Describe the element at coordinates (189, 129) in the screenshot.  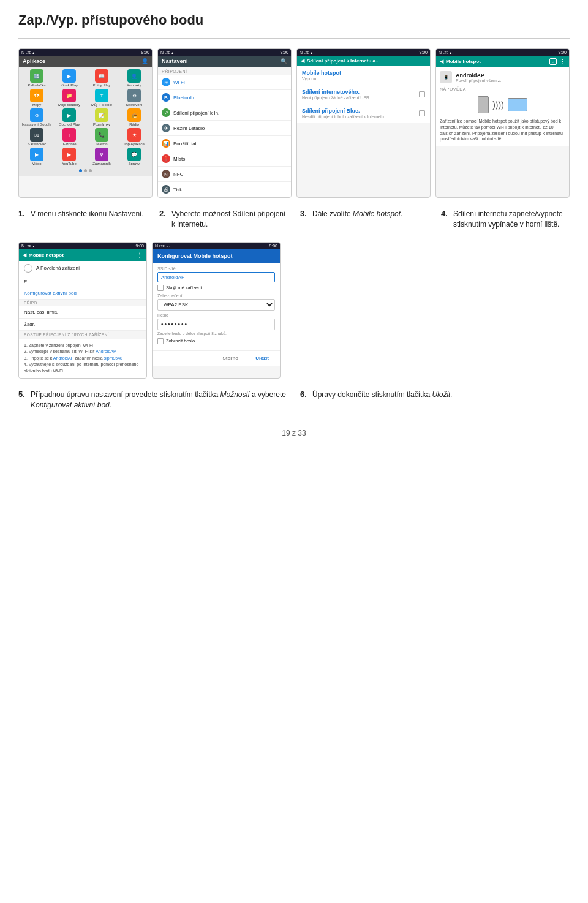
I see `letadlo-label: Režim Letadlo` at that location.